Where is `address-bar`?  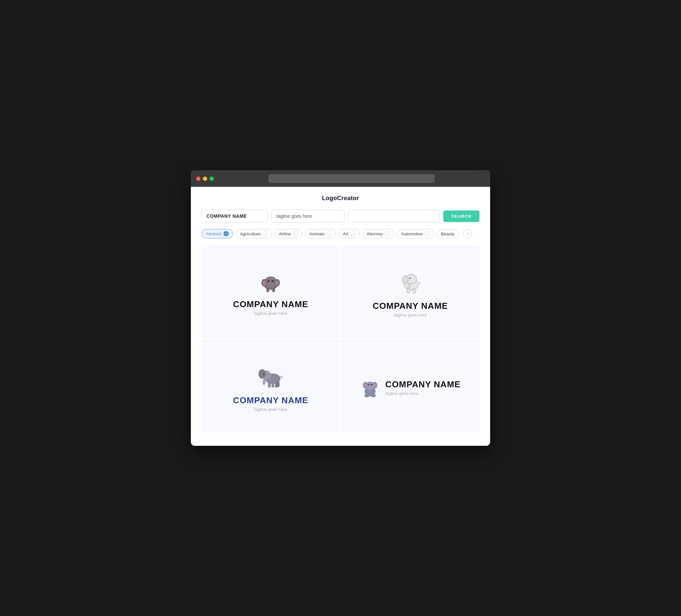 address-bar is located at coordinates (351, 178).